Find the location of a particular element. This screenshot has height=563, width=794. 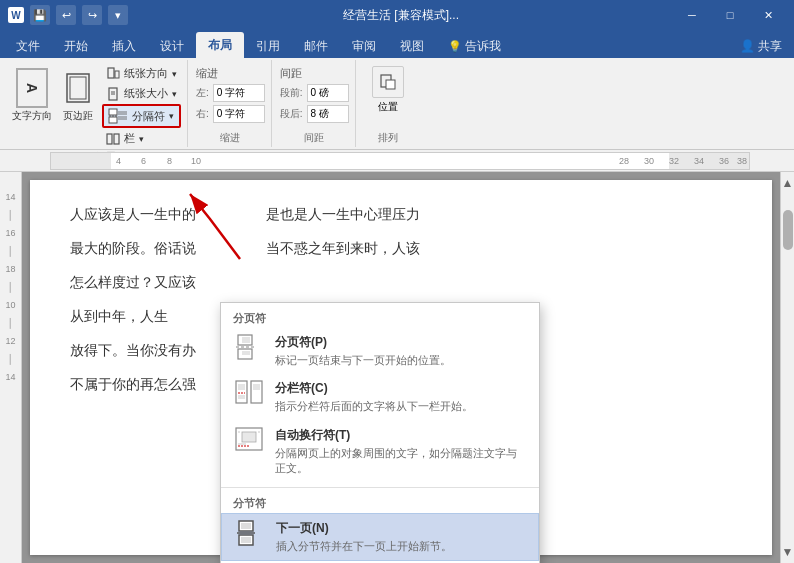

columns-button: 栏 ▾ is located at coordinates (142, 138).